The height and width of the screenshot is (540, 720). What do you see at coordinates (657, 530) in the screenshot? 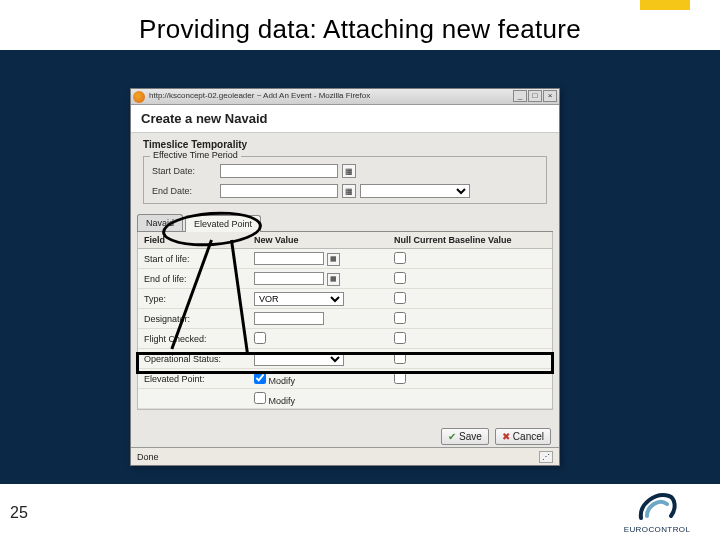
I see `logo-text: EUROCONTROL` at bounding box center [657, 530].